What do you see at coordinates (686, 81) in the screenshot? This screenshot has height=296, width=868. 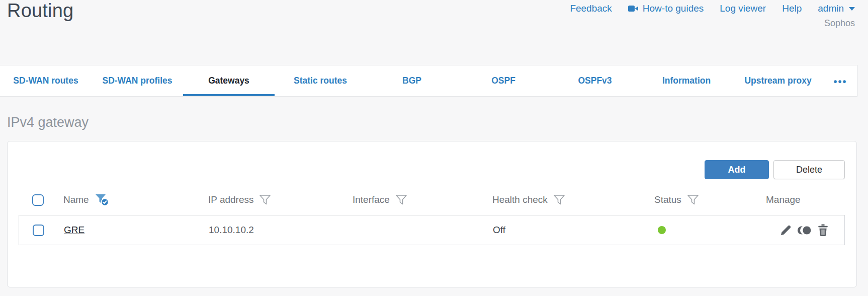 I see `tab-information: Information` at bounding box center [686, 81].